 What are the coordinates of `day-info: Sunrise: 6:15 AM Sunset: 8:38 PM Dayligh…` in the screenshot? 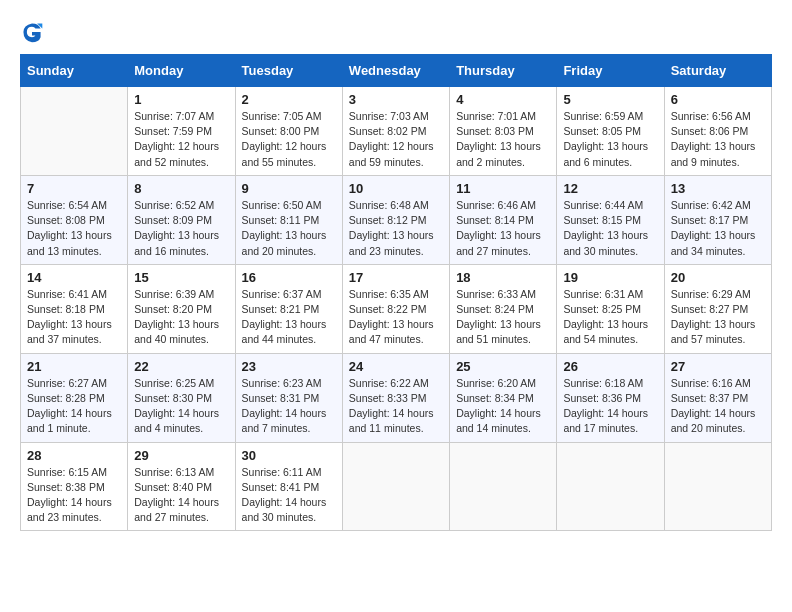 It's located at (74, 496).